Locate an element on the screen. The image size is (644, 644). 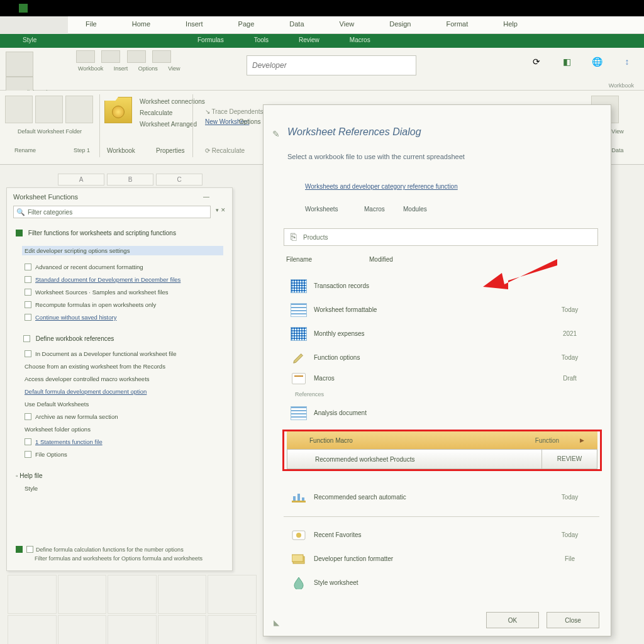
resize-grip-icon: ◣ is located at coordinates (277, 623).